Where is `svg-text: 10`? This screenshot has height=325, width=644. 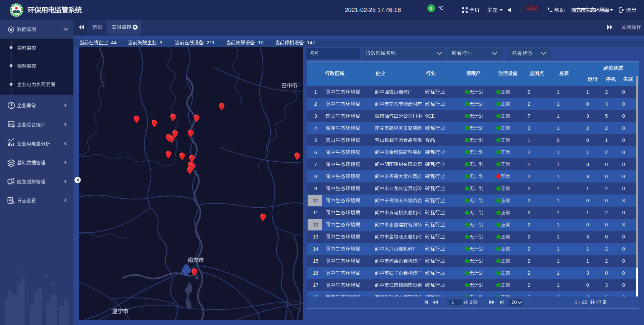 svg-text: 10 is located at coordinates (316, 201).